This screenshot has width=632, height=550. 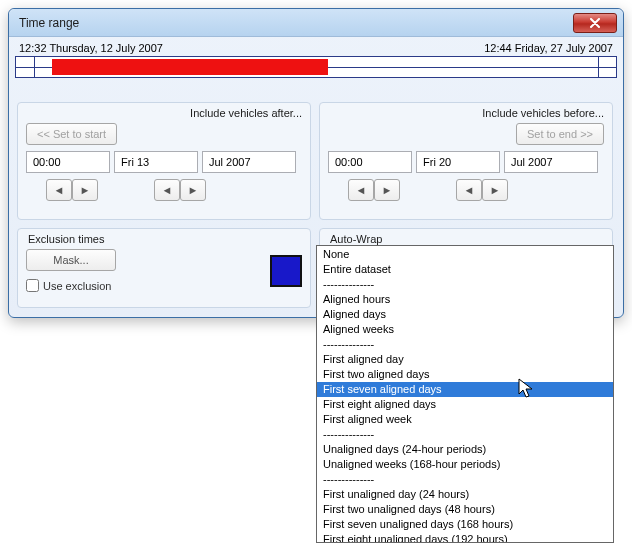 What do you see at coordinates (77, 286) in the screenshot?
I see `use-exclusion-label: Use exclusion` at bounding box center [77, 286].